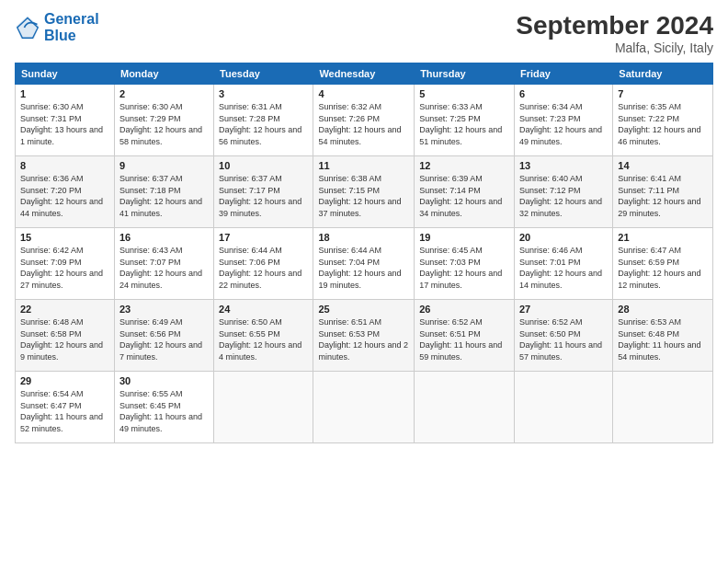 Image resolution: width=728 pixels, height=563 pixels. Describe the element at coordinates (659, 124) in the screenshot. I see `day-info: Sunrise: 6:35 AMSunset: 7:22 PMDaylight:…` at that location.